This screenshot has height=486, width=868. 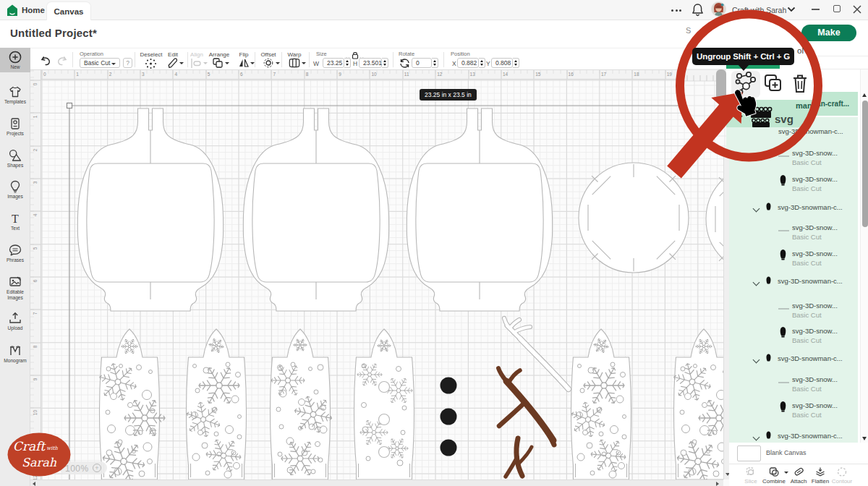 I want to click on sidebar-item-label: Images, so click(x=15, y=197).